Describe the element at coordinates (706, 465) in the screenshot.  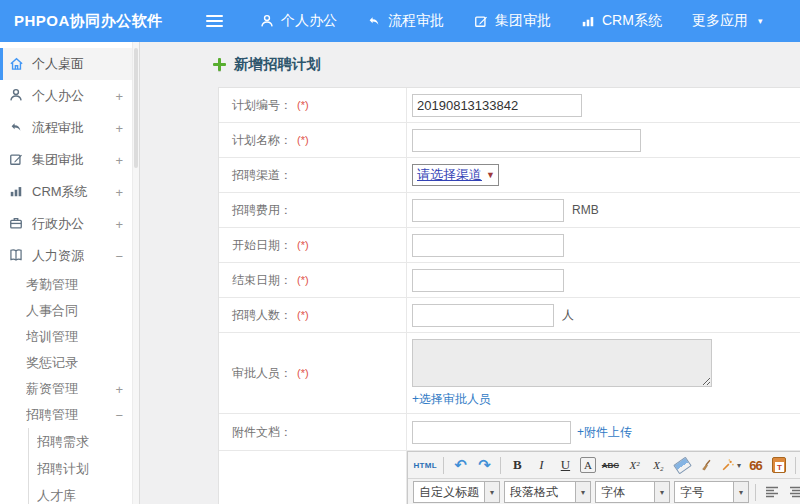
I see `broom-icon` at that location.